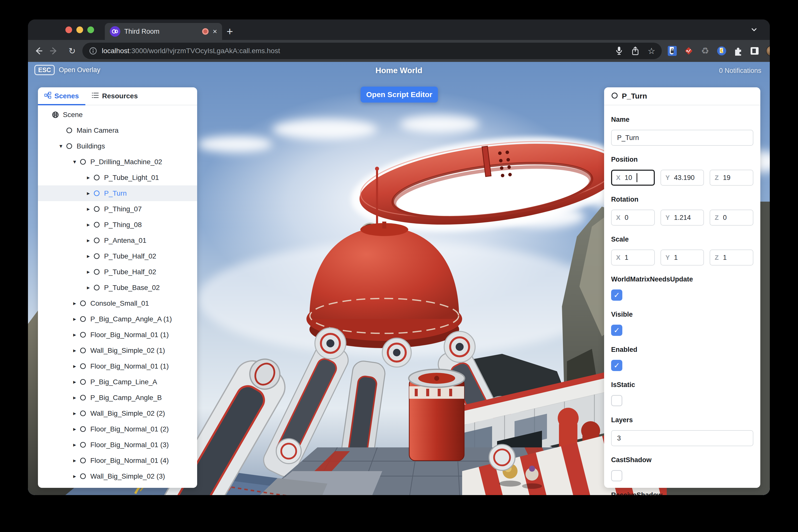 This screenshot has width=798, height=532. Describe the element at coordinates (117, 319) in the screenshot. I see `tree-item: ▸ P_Big_Camp_Angle_A (1)` at that location.